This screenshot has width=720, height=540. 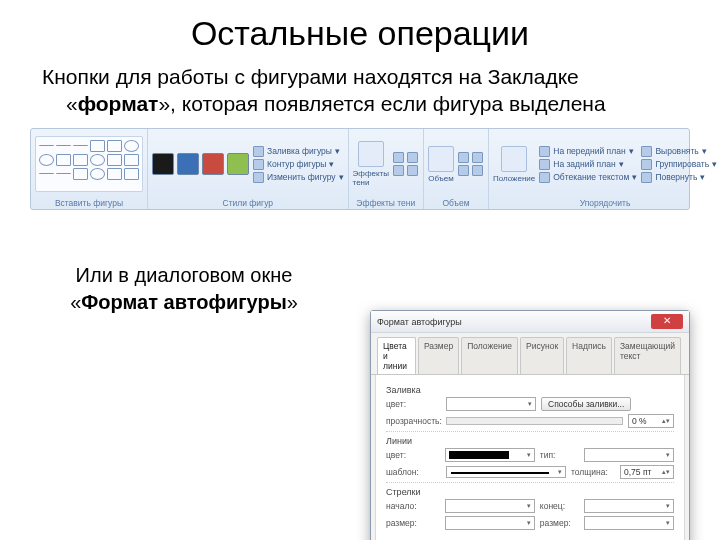 I want to click on ribbon-group-insert-shapes: Вставить фигуры, so click(x=90, y=169).